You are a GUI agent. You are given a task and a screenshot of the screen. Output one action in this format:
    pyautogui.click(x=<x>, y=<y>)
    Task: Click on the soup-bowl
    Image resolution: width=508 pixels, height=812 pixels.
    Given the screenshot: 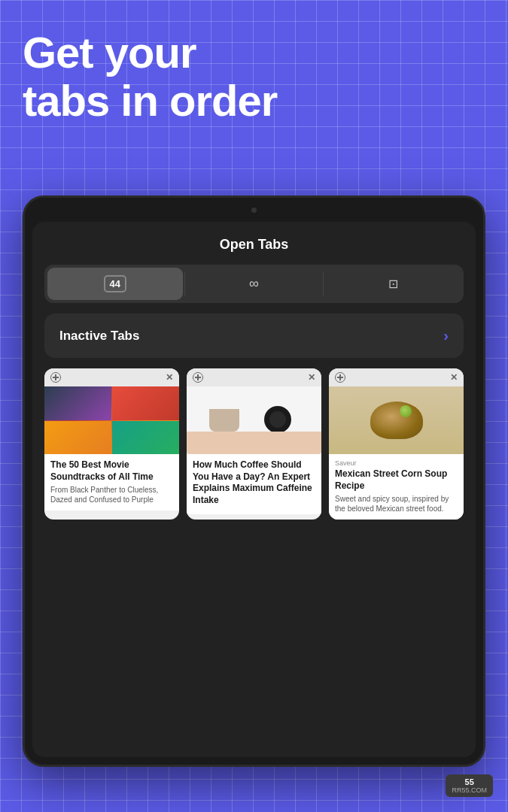 What is the action you would take?
    pyautogui.click(x=397, y=420)
    